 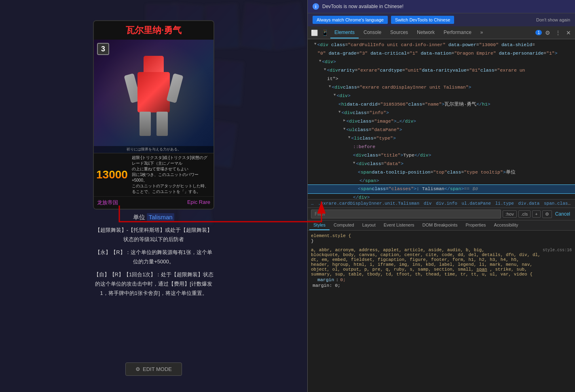 What do you see at coordinates (444, 45) in the screenshot?
I see `tree-line-content: <div class="cardFullInfo unit card-info-…` at bounding box center [444, 45].